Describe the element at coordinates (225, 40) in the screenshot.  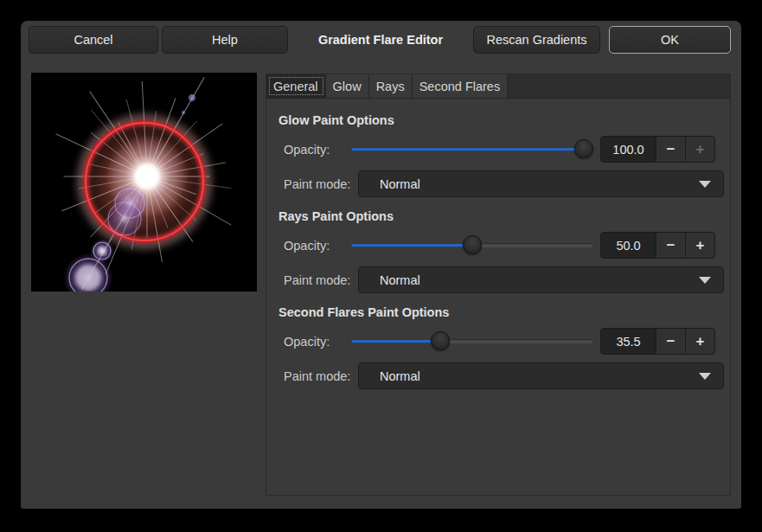
I see `help-button: Help` at that location.